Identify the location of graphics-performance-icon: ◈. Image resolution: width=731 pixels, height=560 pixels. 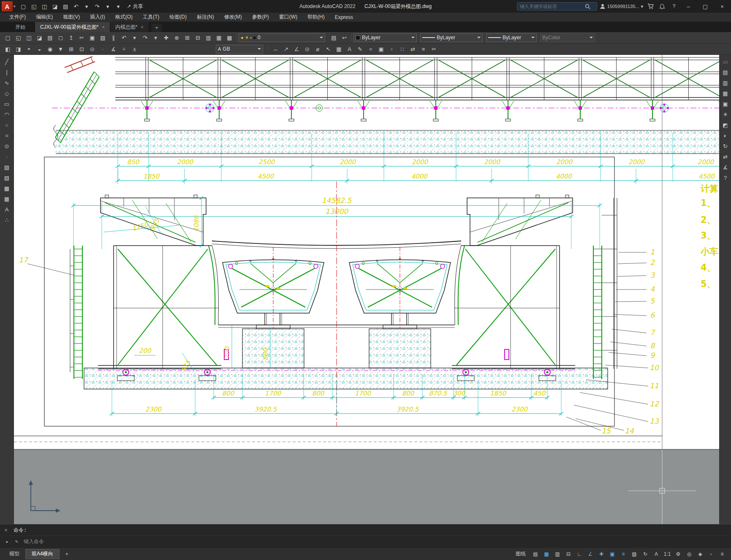
(700, 554).